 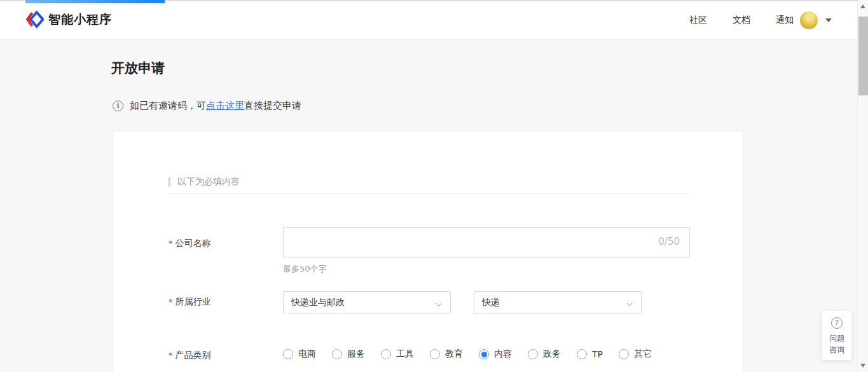 What do you see at coordinates (189, 302) in the screenshot?
I see `industry-label: *所属行业` at bounding box center [189, 302].